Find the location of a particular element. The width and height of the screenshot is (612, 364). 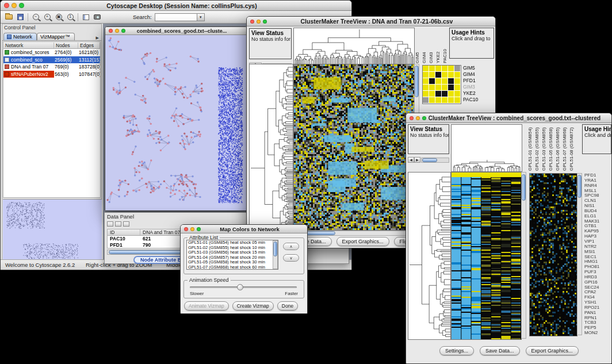

network-type-icon is located at coordinates (7, 60).